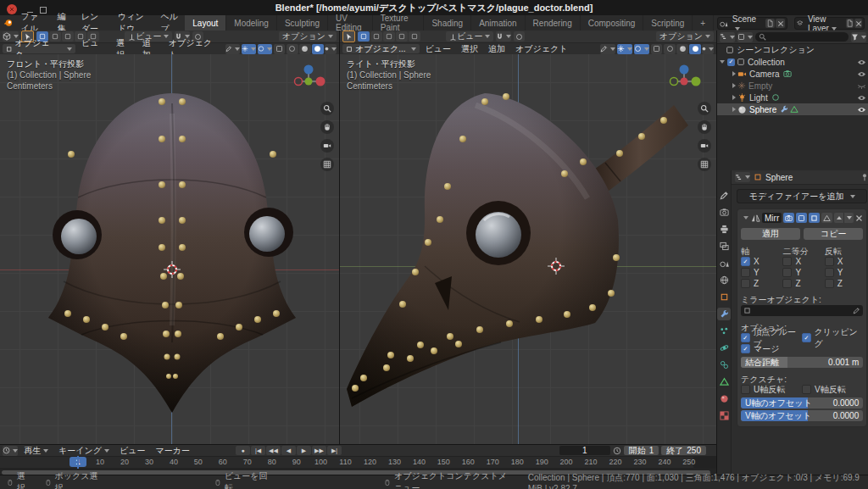 This screenshot has height=489, width=868. Describe the element at coordinates (860, 219) in the screenshot. I see `modifier-delete-button` at that location.